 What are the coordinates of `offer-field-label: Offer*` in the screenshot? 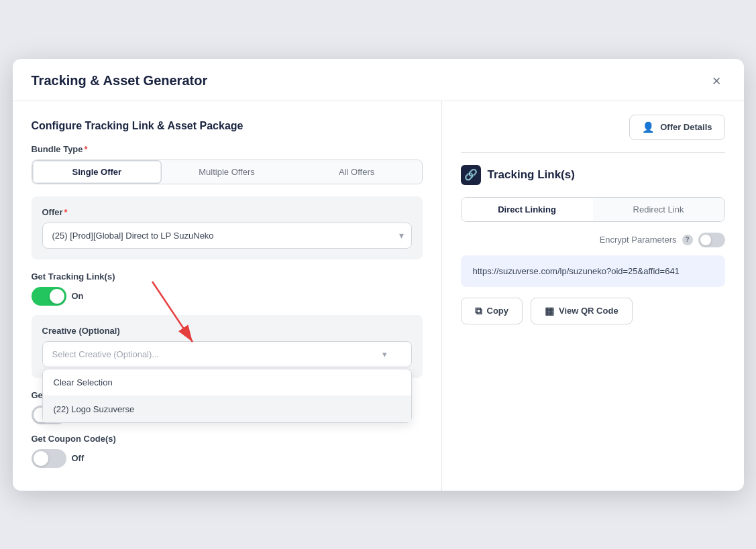 It's located at (227, 212).